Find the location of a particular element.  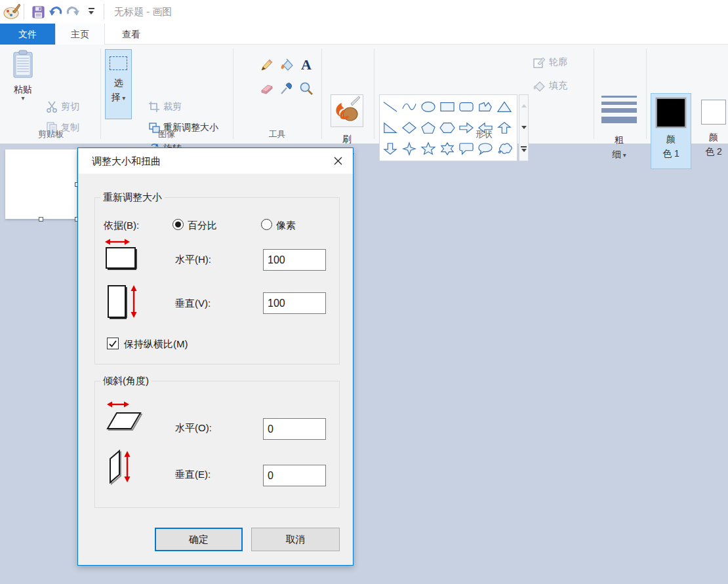

shape-rectangle-icon is located at coordinates (447, 107).